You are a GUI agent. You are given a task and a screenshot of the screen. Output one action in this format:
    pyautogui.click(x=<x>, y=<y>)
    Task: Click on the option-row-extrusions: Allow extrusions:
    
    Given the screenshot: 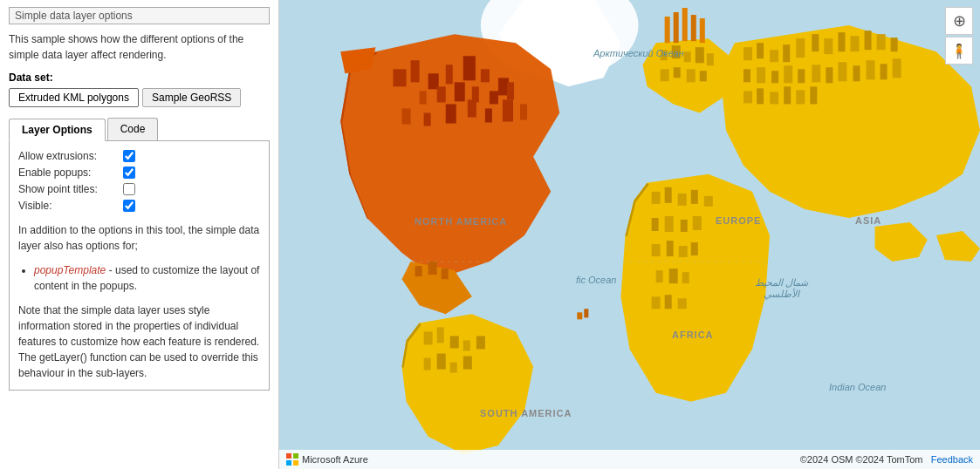 What is the action you would take?
    pyautogui.click(x=140, y=156)
    